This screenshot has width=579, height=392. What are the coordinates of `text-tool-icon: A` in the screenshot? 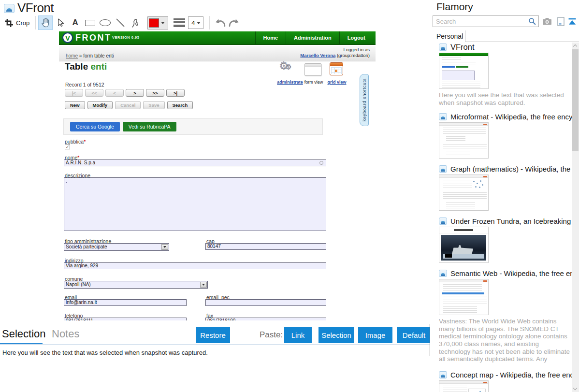 It's located at (75, 23).